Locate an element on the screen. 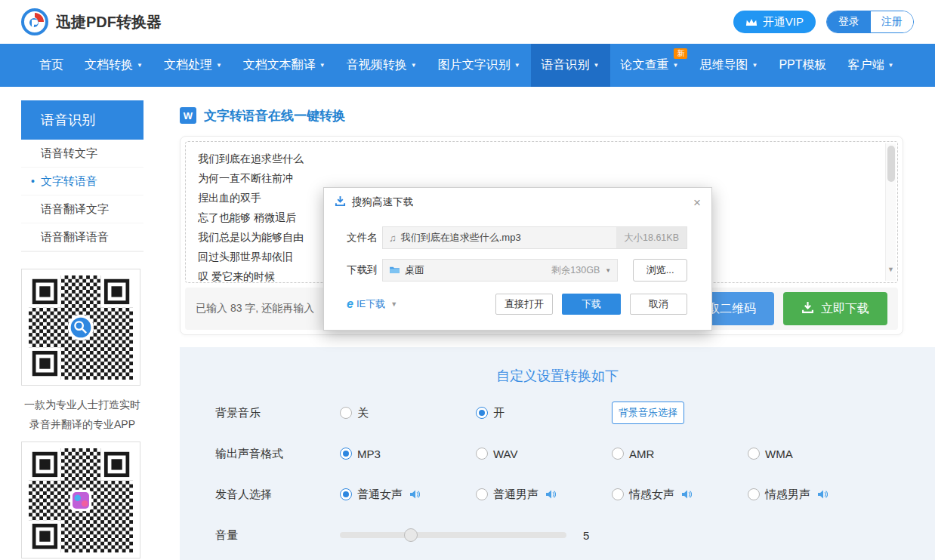  remaining-space-text: 剩余130GB is located at coordinates (576, 270).